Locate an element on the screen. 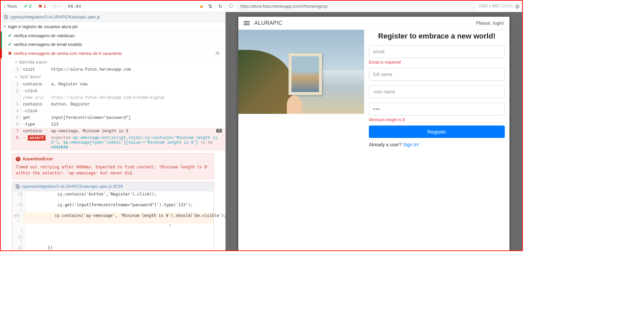 The image size is (644, 310). please-login-link: Please, login! is located at coordinates (490, 23).